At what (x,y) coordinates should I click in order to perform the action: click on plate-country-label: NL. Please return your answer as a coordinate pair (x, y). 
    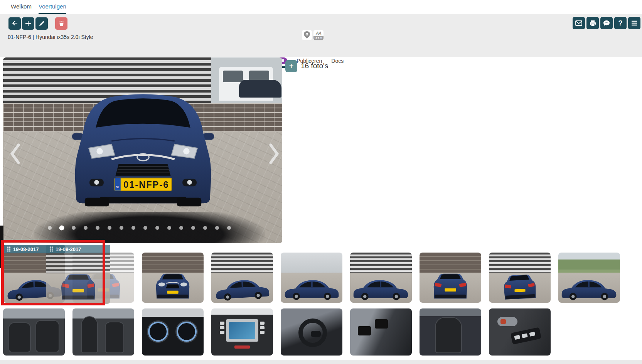
    Looking at the image, I should click on (118, 187).